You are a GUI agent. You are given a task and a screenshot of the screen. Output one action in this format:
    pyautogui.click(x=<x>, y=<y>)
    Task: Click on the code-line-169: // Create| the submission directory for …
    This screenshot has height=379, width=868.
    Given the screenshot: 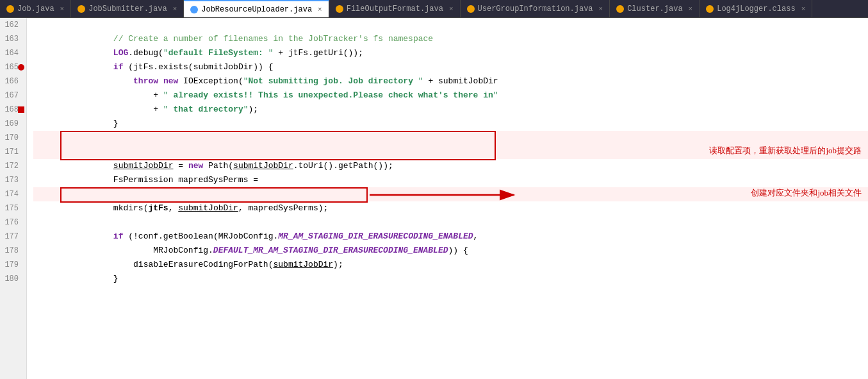 What is the action you would take?
    pyautogui.click(x=451, y=124)
    